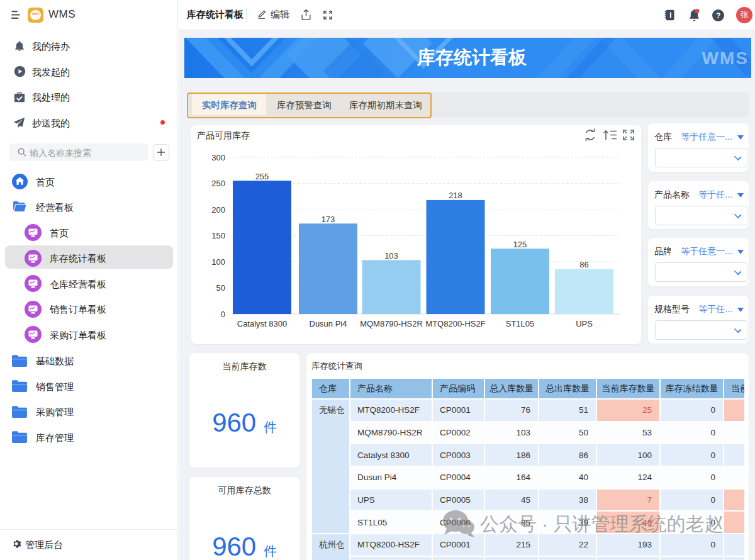 This screenshot has width=755, height=560. What do you see at coordinates (223, 135) in the screenshot?
I see `svg-text: 产品可用库存` at bounding box center [223, 135].